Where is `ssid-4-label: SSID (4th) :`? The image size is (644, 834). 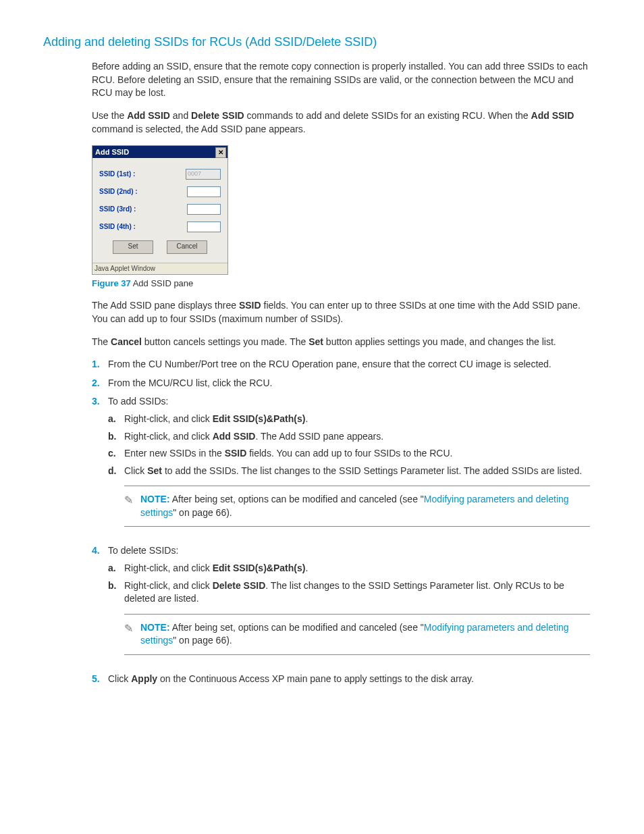
ssid-4-label: SSID (4th) : is located at coordinates (143, 227).